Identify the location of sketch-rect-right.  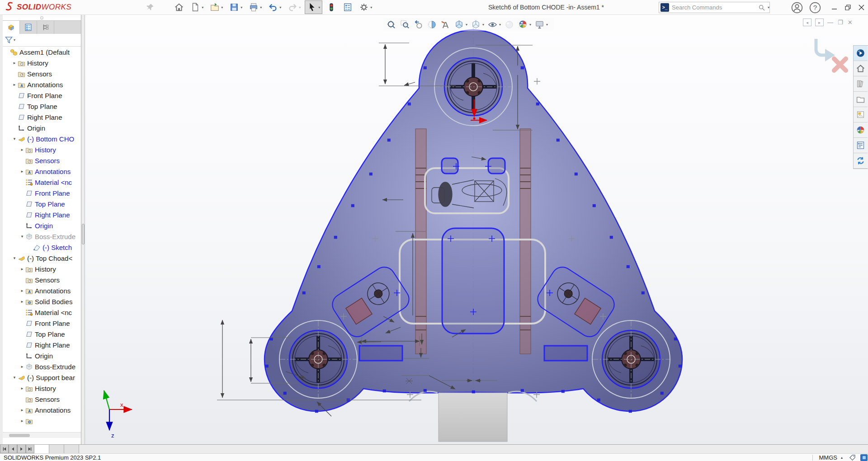
(566, 353).